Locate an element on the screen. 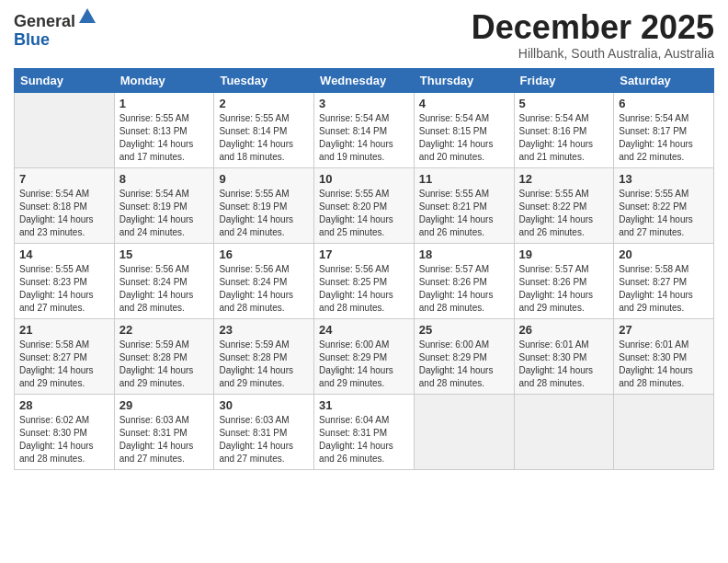  daylight-text: Daylight: 14 hours and 22 minutes. is located at coordinates (656, 151).